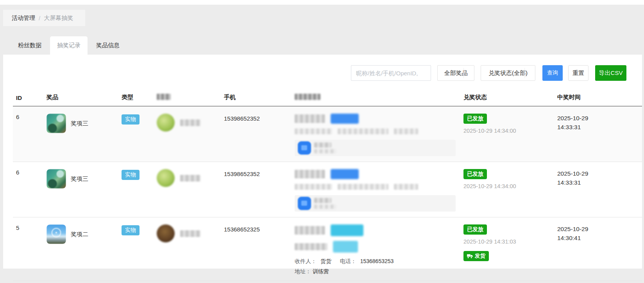 Image resolution: width=644 pixels, height=283 pixels. What do you see at coordinates (348, 261) in the screenshot?
I see `phone-label: 电话：` at bounding box center [348, 261].